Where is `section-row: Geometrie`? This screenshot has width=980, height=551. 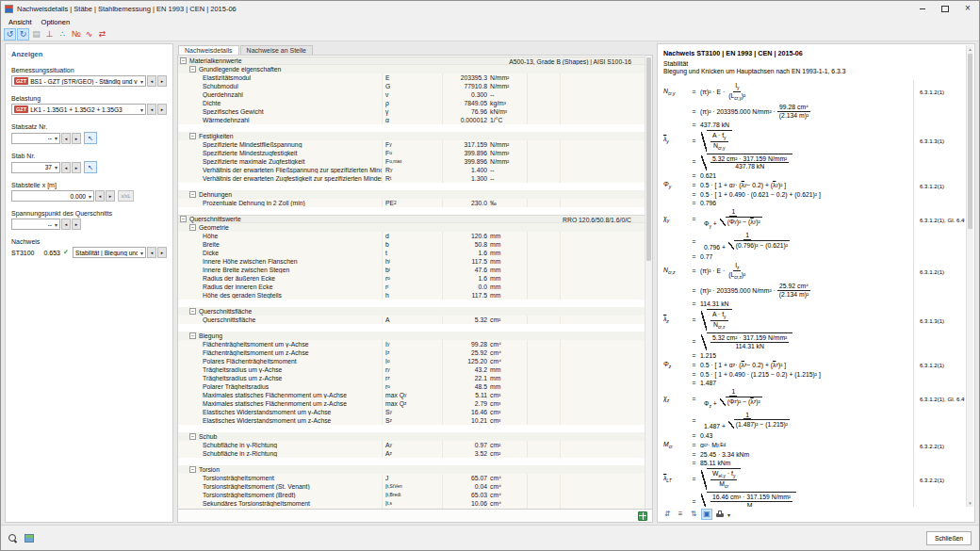 section-row: Geometrie is located at coordinates (411, 228).